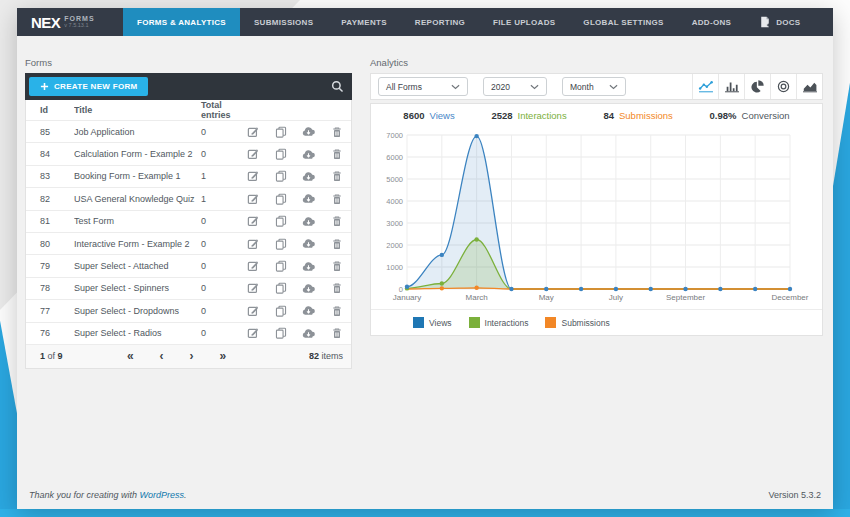  What do you see at coordinates (338, 86) in the screenshot?
I see `search-icon` at bounding box center [338, 86].